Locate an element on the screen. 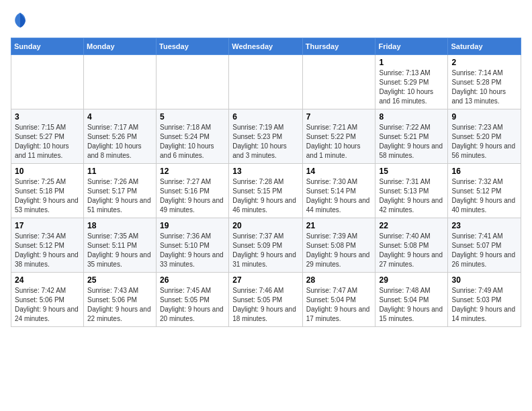  day-number: 22 is located at coordinates (411, 226).